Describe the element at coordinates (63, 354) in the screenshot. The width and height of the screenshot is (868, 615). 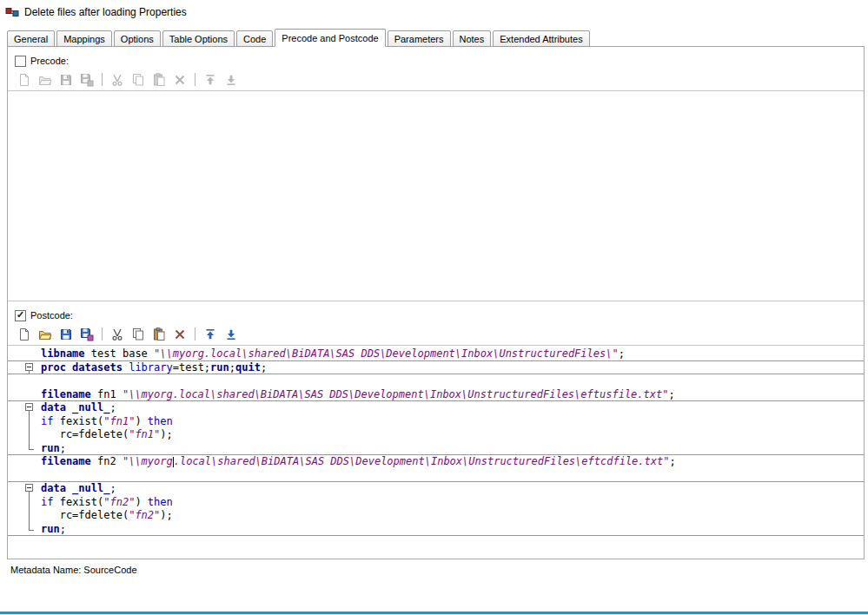
I see `code-token: libname` at that location.